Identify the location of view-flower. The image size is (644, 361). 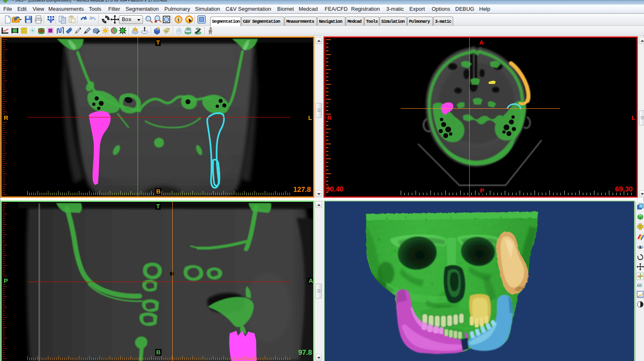
(640, 227).